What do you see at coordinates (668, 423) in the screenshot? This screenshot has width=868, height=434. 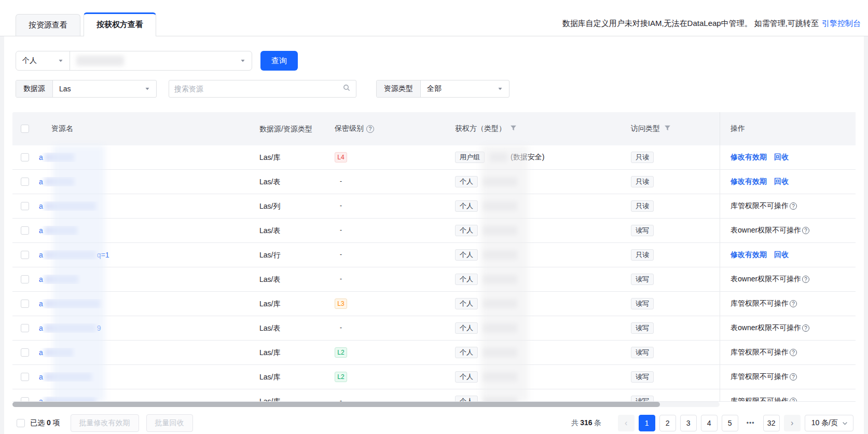 I see `page-button-2: 2` at bounding box center [668, 423].